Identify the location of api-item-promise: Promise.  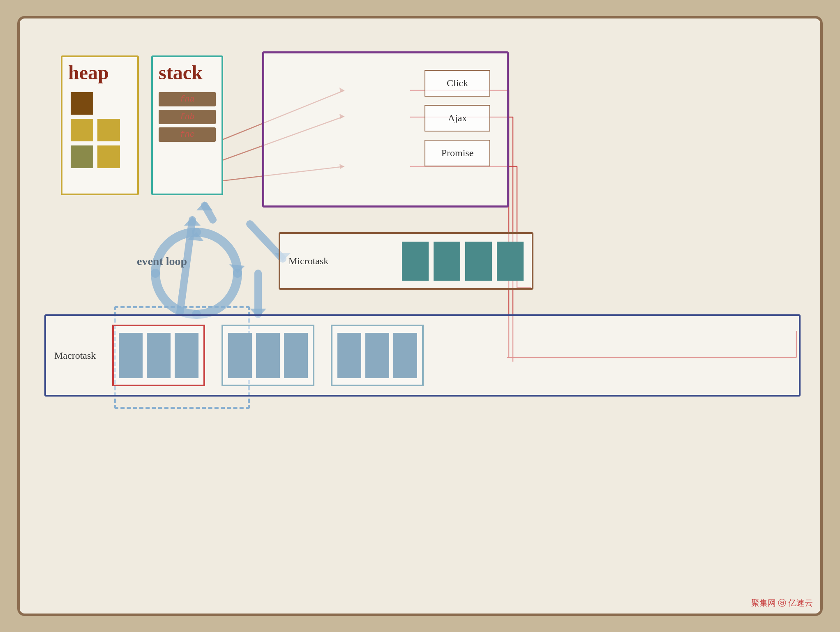
(457, 153).